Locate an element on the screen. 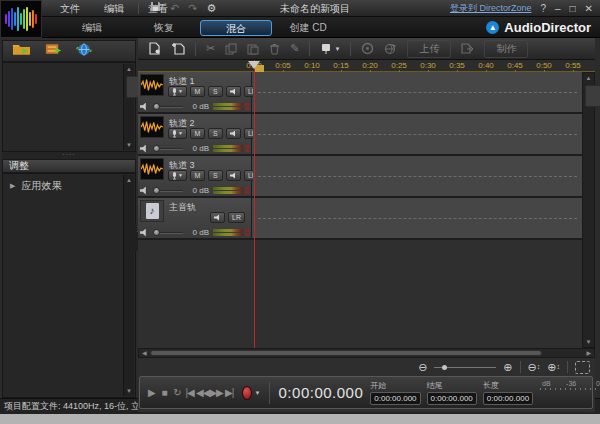 This screenshot has width=600, height=424. zoom-slider-knob is located at coordinates (444, 368).